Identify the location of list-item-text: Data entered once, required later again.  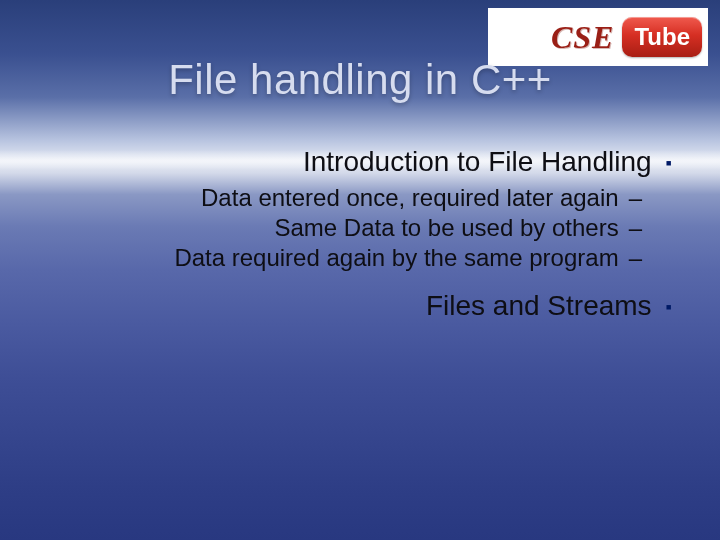
(410, 198).